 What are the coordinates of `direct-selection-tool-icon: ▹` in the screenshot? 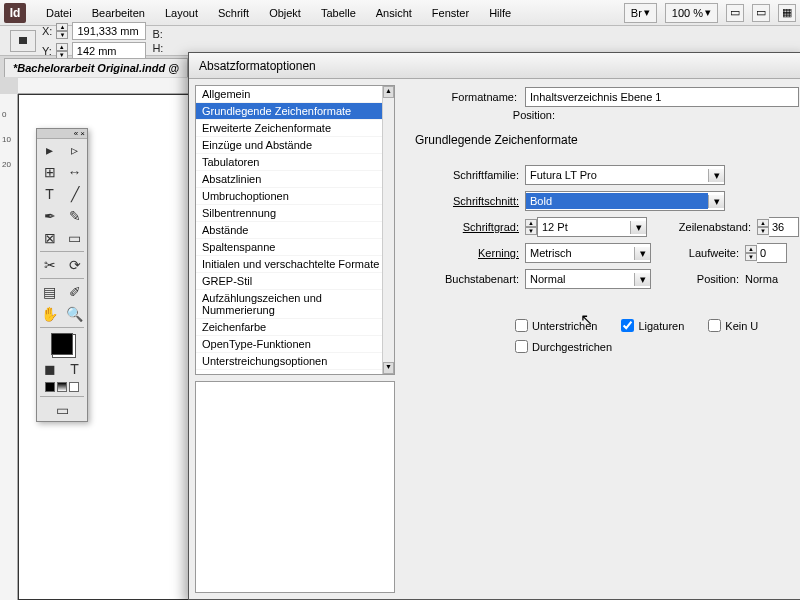 It's located at (74, 150).